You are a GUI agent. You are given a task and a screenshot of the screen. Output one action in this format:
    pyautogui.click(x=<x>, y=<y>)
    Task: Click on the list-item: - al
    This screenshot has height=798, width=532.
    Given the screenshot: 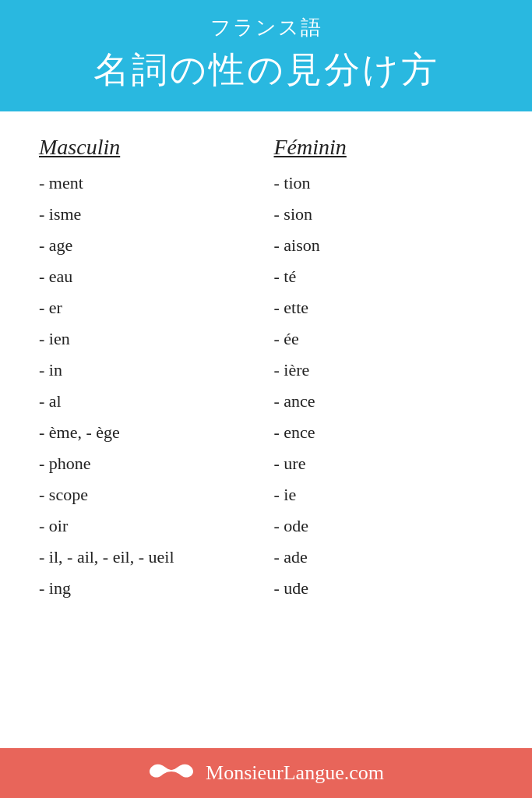 What is the action you would take?
    pyautogui.click(x=149, y=401)
    